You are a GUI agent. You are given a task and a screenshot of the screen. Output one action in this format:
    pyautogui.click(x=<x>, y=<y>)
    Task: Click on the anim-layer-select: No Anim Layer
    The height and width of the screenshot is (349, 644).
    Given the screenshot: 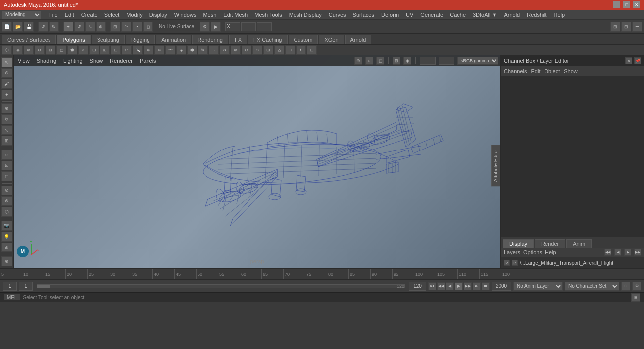 What is the action you would take?
    pyautogui.click(x=538, y=286)
    